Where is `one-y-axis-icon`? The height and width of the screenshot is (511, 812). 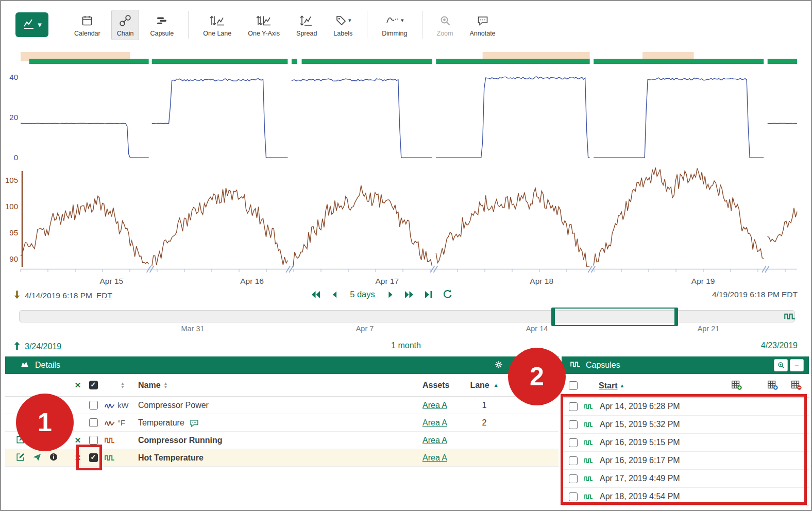
one-y-axis-icon is located at coordinates (264, 21).